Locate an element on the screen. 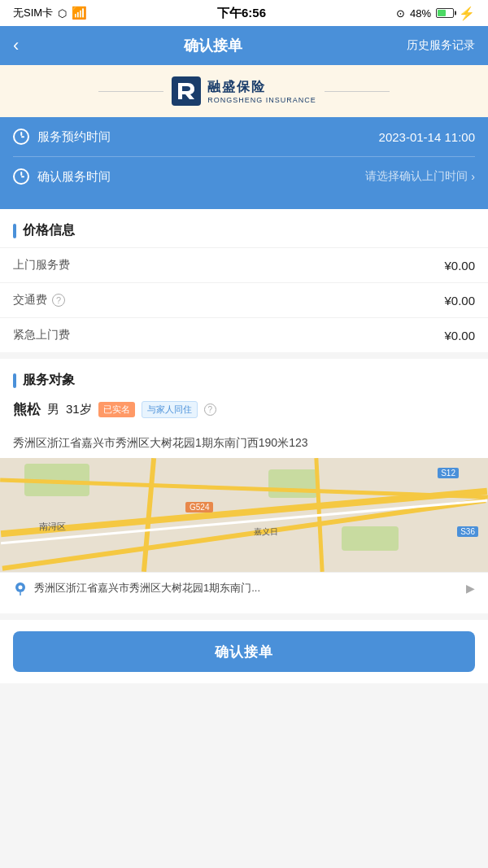 This screenshot has height=868, width=488. map-label-nanxun: 南浔区 is located at coordinates (52, 527).